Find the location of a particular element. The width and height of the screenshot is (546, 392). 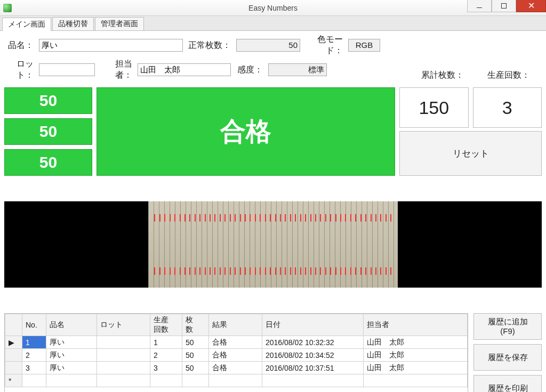

result-box: 合格 is located at coordinates (246, 132).